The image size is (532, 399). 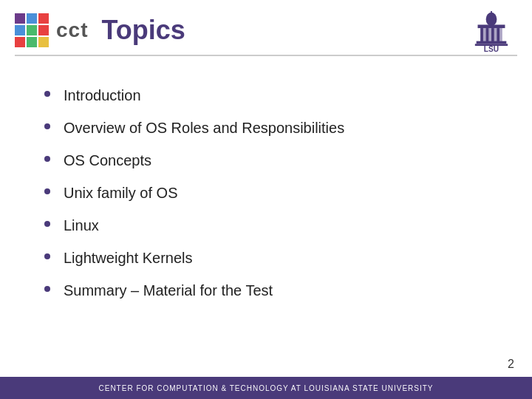 What do you see at coordinates (273, 225) in the screenshot?
I see `list-item: Linux` at bounding box center [273, 225].